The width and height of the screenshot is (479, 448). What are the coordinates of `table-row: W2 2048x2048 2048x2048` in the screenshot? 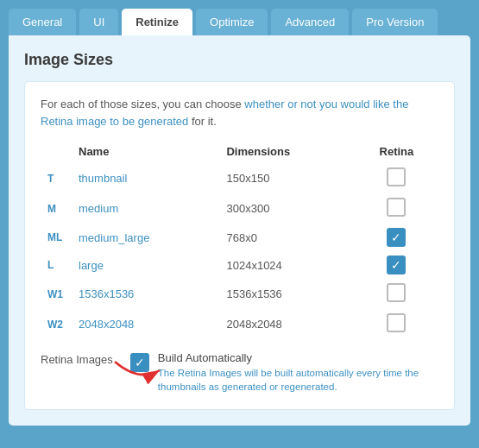 It's located at (240, 325).